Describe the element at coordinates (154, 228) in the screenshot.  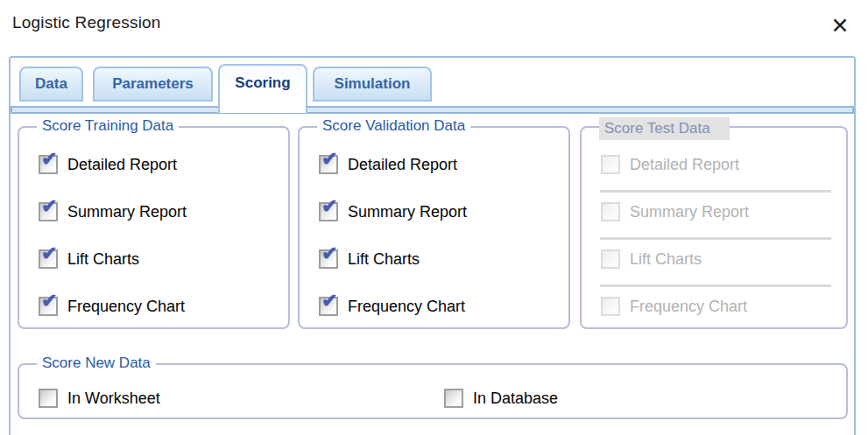
I see `group-score-training-data: Score Training Data ✔ Detailed Report ✔ …` at that location.